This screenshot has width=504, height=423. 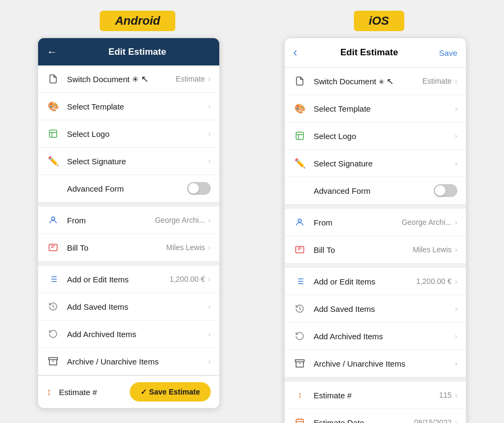 What do you see at coordinates (375, 136) in the screenshot?
I see `ios-select-logo: Select Logo ›` at bounding box center [375, 136].